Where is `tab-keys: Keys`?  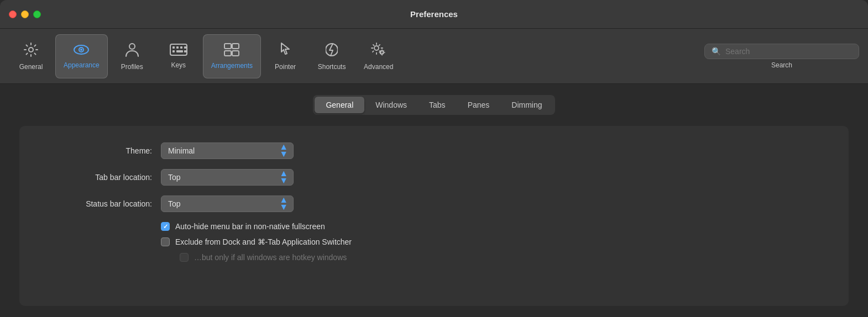 tab-keys: Keys is located at coordinates (179, 56).